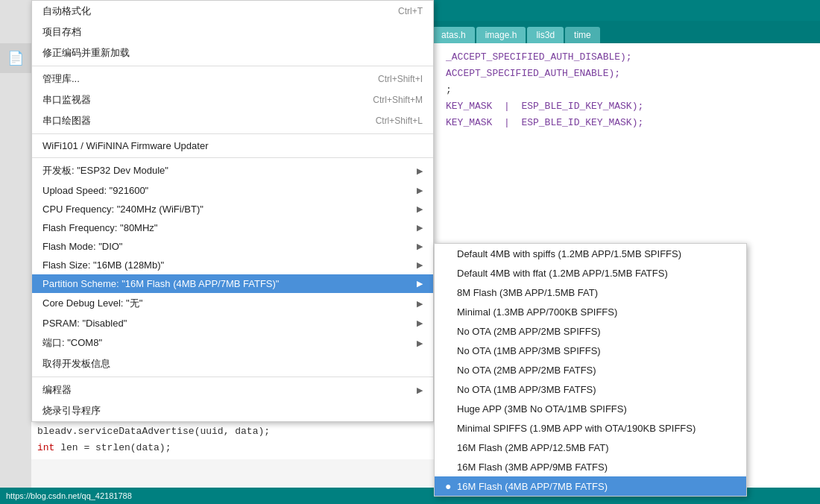 The width and height of the screenshot is (820, 504). What do you see at coordinates (590, 370) in the screenshot?
I see `submenu-item-6: No OTA (2MB APP/2MB FATFS)` at bounding box center [590, 370].